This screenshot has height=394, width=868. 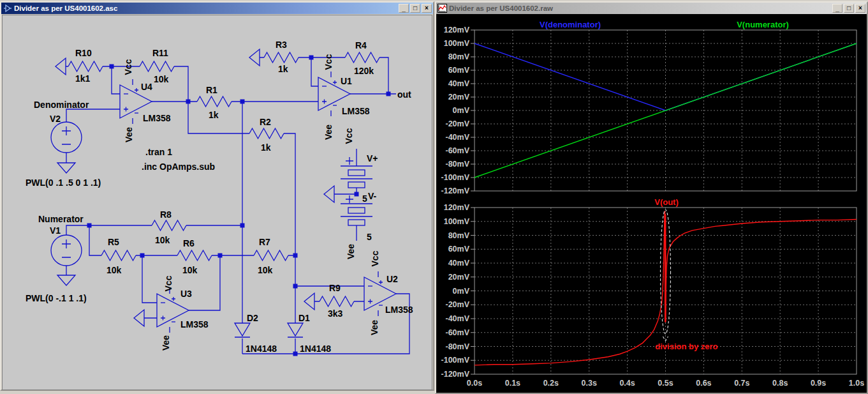 What do you see at coordinates (462, 291) in the screenshot?
I see `y-tick-label: 0mV` at bounding box center [462, 291].